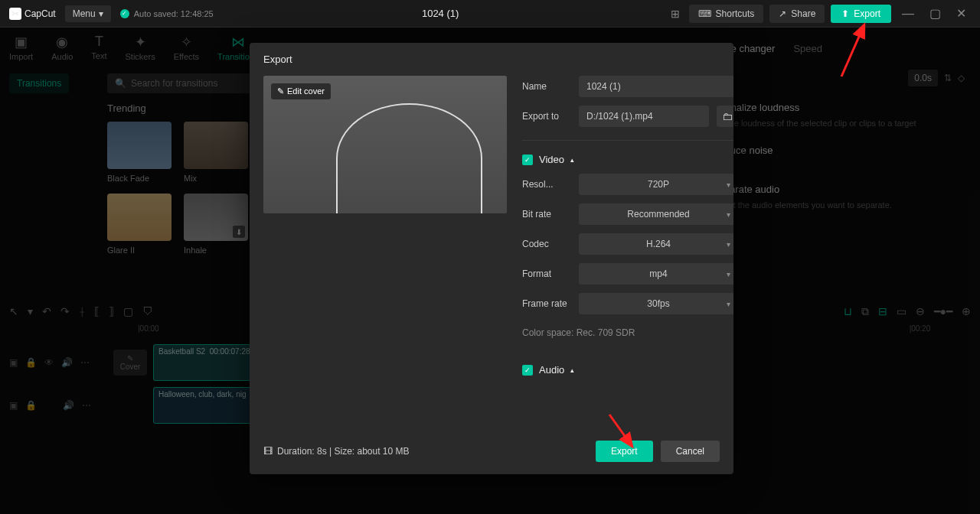 The width and height of the screenshot is (980, 514). Describe the element at coordinates (174, 14) in the screenshot. I see `autosave-text: Auto saved: 12:48:25` at that location.